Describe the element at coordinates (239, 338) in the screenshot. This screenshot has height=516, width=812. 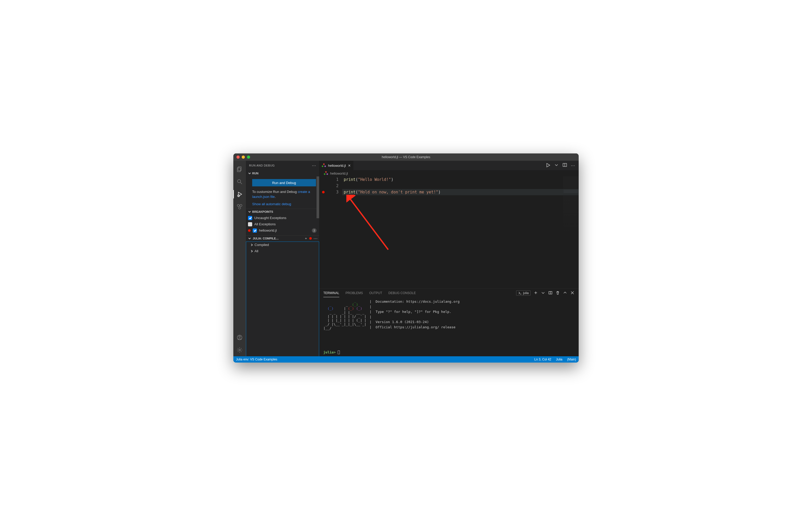
I see `account-icon` at that location.